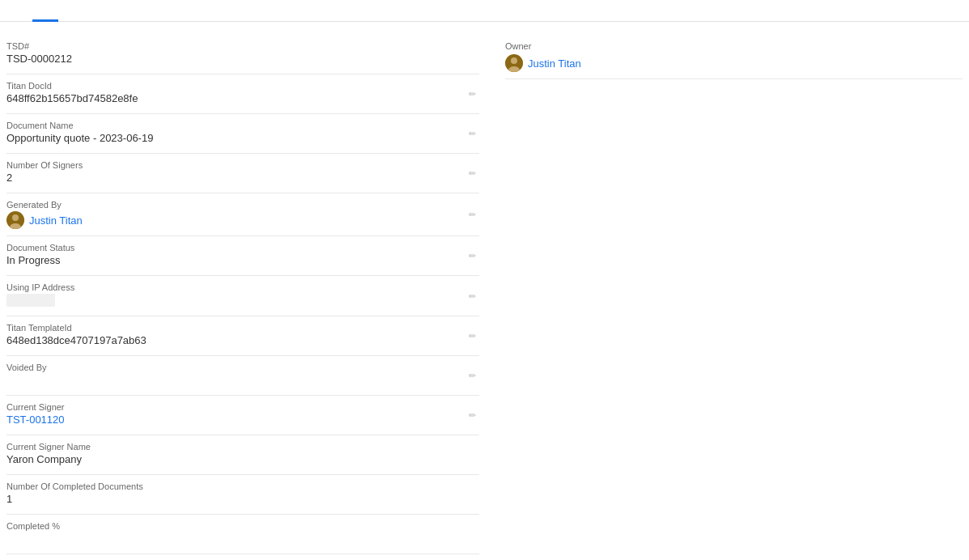 This screenshot has width=969, height=560. I want to click on field-label-number-of-signers: Number Of Signers, so click(243, 165).